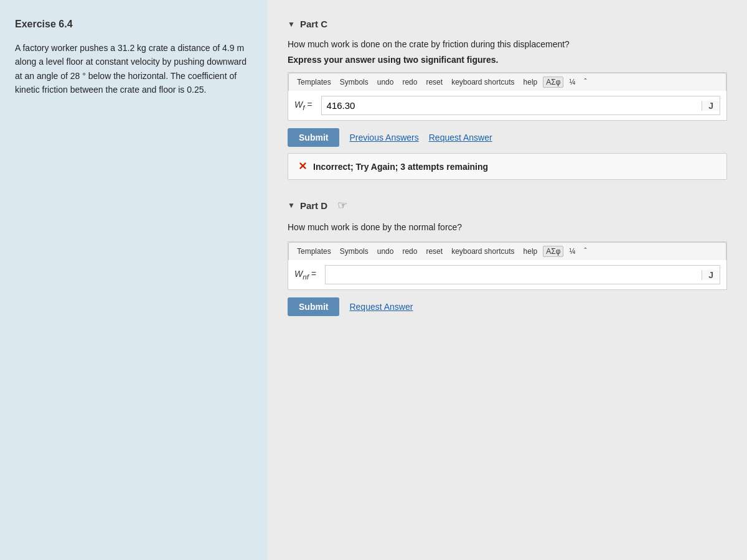 This screenshot has height=560, width=747. What do you see at coordinates (386, 82) in the screenshot?
I see `part-c-undo-btn: undo` at bounding box center [386, 82].